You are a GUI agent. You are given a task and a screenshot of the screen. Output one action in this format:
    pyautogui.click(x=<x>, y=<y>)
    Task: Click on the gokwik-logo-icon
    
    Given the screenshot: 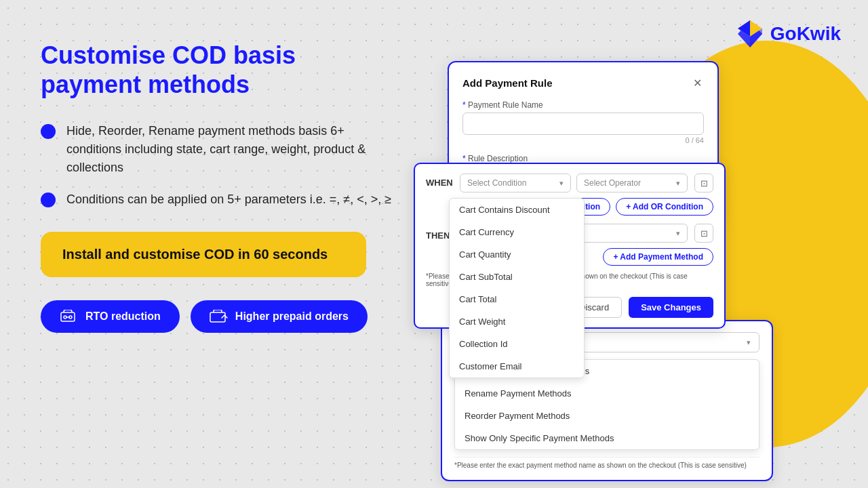 What is the action you would take?
    pyautogui.click(x=750, y=34)
    